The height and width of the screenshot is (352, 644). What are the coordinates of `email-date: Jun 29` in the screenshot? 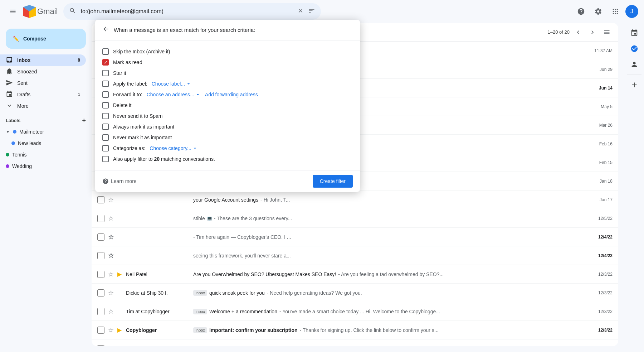 It's located at (601, 69).